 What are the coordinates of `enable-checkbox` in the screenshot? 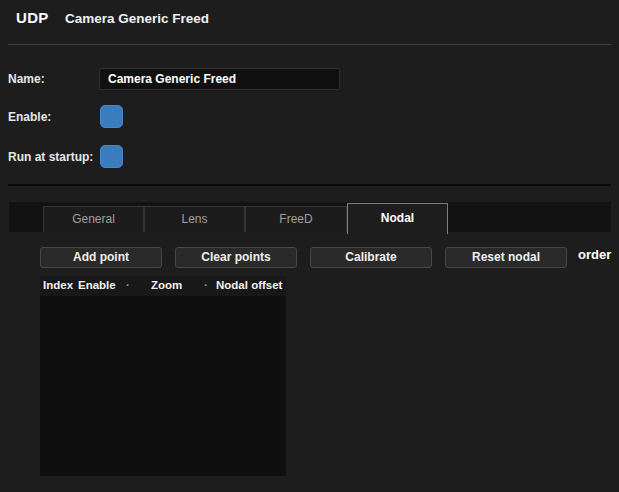 It's located at (112, 116).